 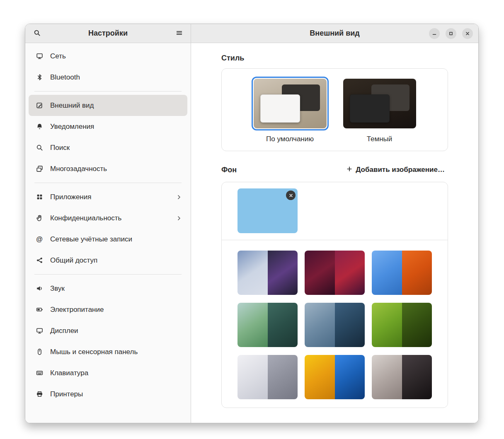 I want to click on sidebar-item-bluetooth: Bluetooth, so click(x=108, y=77).